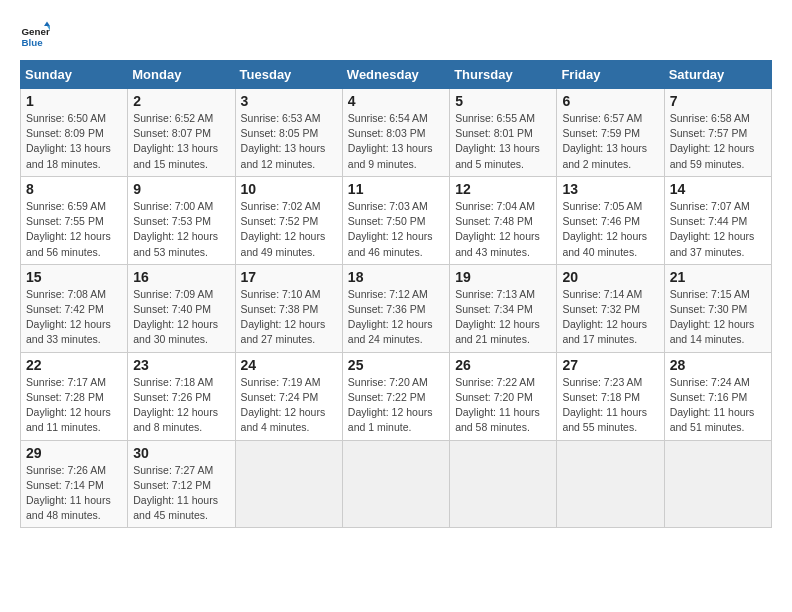 The width and height of the screenshot is (792, 612). Describe the element at coordinates (718, 230) in the screenshot. I see `day-info: Sunrise: 7:07 AM Sunset: 7:44 PM Dayligh…` at that location.